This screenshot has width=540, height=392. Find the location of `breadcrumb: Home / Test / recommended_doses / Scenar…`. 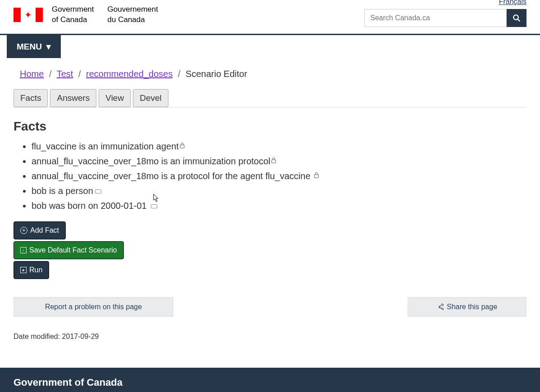

breadcrumb: Home / Test / recommended_doses / Scenar… is located at coordinates (273, 74).